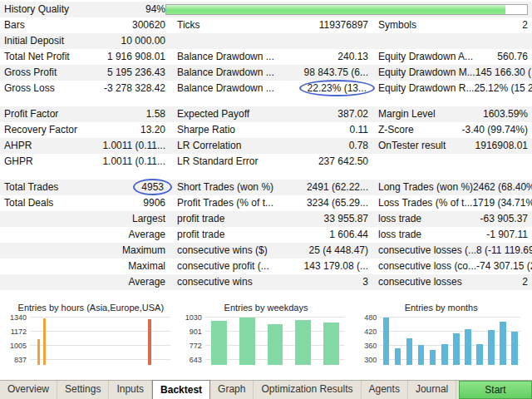  Describe the element at coordinates (30, 88) in the screenshot. I see `stat-label: Gross Loss` at that location.